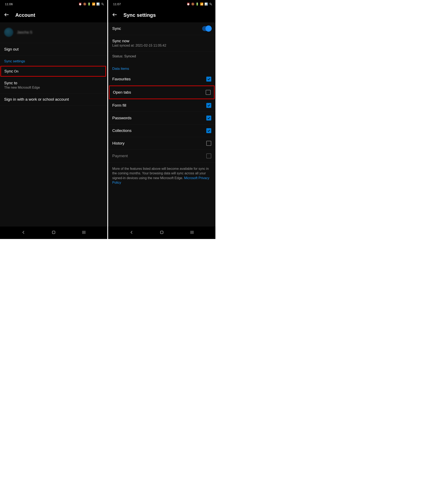 This screenshot has width=448, height=497. Describe the element at coordinates (162, 43) in the screenshot. I see `syncnow-row: Sync now Last synced at: 2021-02-15 11:0…` at that location.